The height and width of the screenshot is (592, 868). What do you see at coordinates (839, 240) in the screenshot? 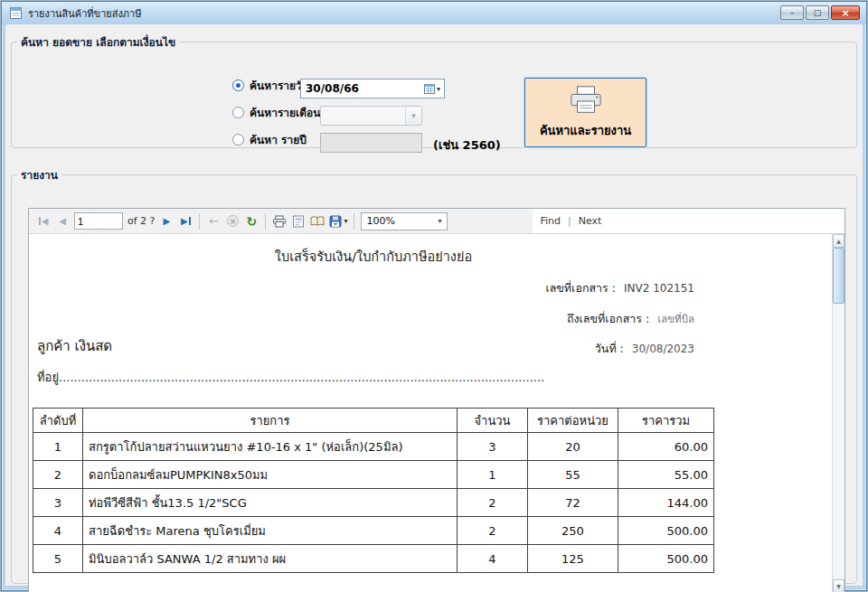
I see `scroll-up-button: ▲` at bounding box center [839, 240].